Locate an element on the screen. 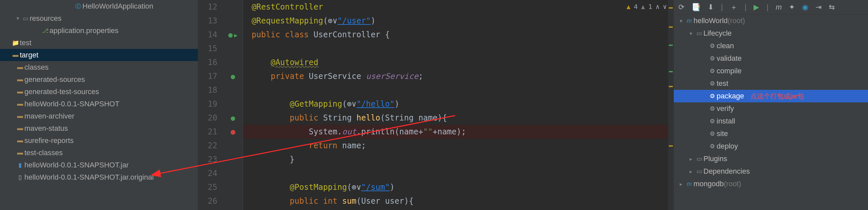  maven-project-root: ▸mmongodb (root) is located at coordinates (771, 184).